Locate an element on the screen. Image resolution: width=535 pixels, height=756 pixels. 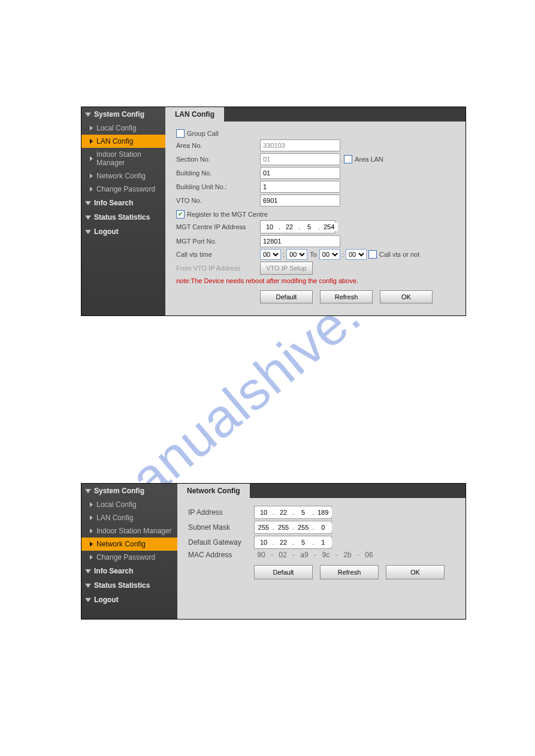
mac-dash: - is located at coordinates (294, 555).